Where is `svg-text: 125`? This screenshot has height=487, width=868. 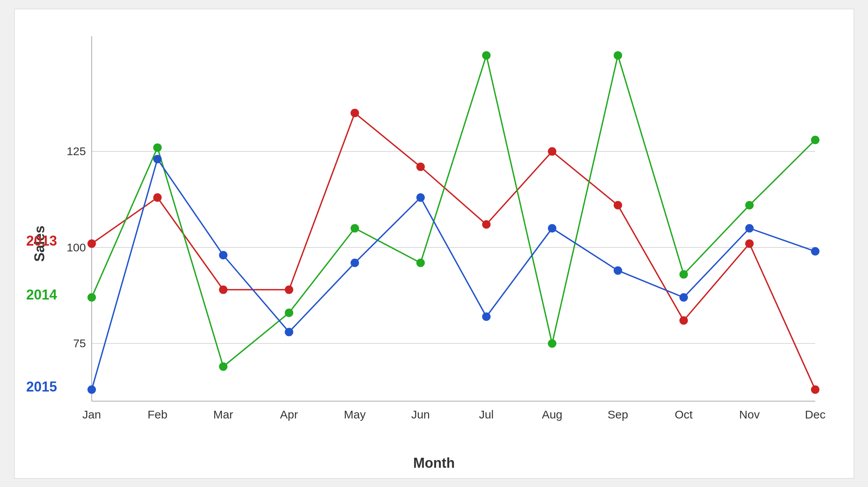 svg-text: 125 is located at coordinates (76, 151).